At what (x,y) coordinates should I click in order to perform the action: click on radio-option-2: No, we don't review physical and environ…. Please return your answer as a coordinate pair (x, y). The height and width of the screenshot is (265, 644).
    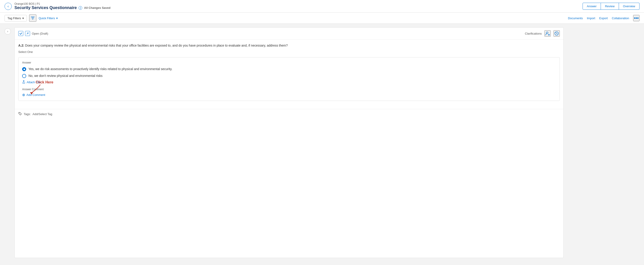
    Looking at the image, I should click on (289, 76).